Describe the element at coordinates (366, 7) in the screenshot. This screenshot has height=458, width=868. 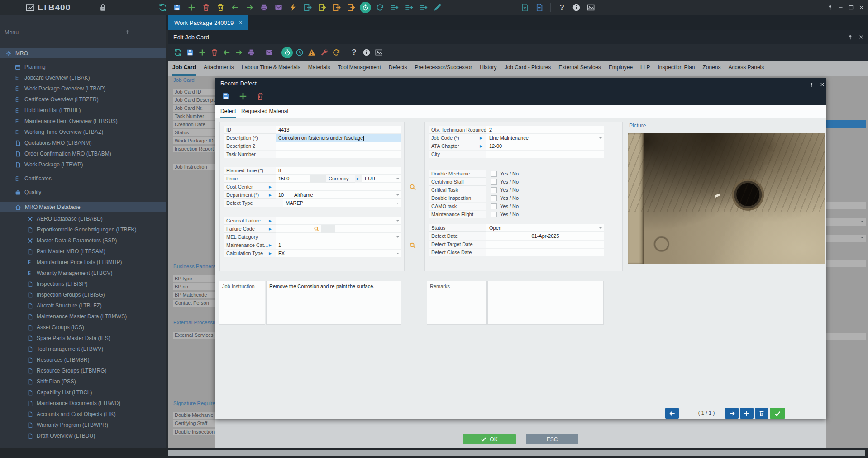
I see `time-recording-button` at that location.